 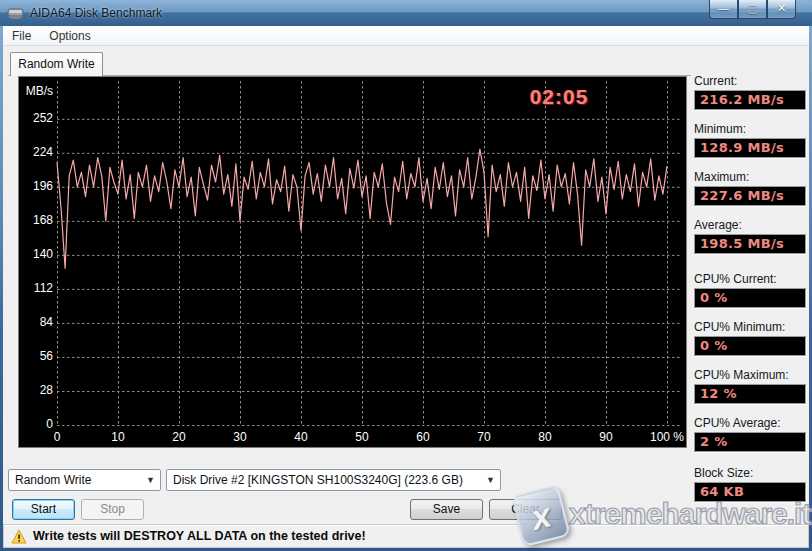 I want to click on save-button: Save, so click(x=446, y=510).